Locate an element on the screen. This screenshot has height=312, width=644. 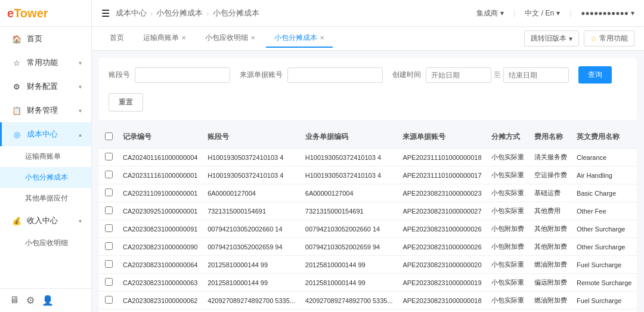
query-button: 查询 is located at coordinates (595, 75).